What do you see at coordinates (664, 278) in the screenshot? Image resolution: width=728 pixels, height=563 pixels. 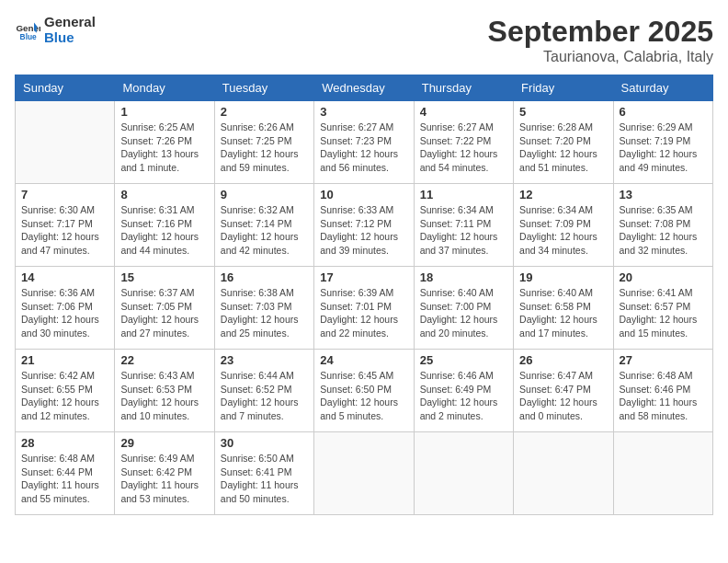 I see `day-number: 20` at bounding box center [664, 278].